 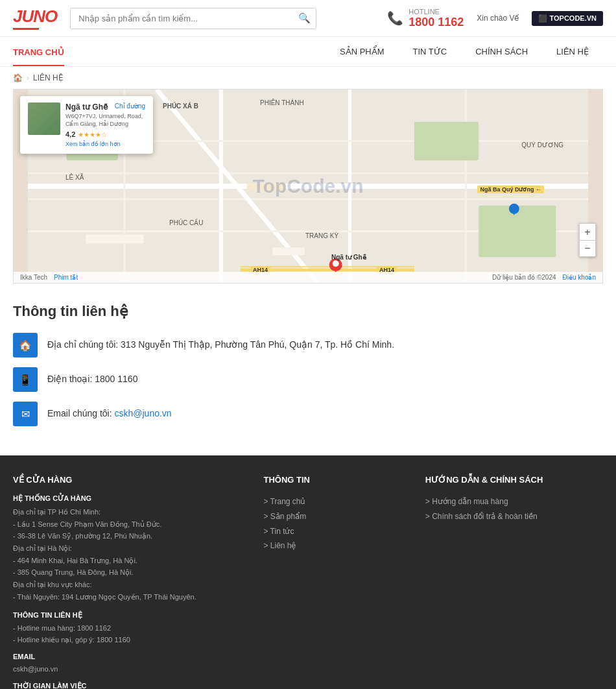 I want to click on footer-addr3: - 464 Minh Khai, Hai Bà Trưng, Hà Nội., so click(x=128, y=561).